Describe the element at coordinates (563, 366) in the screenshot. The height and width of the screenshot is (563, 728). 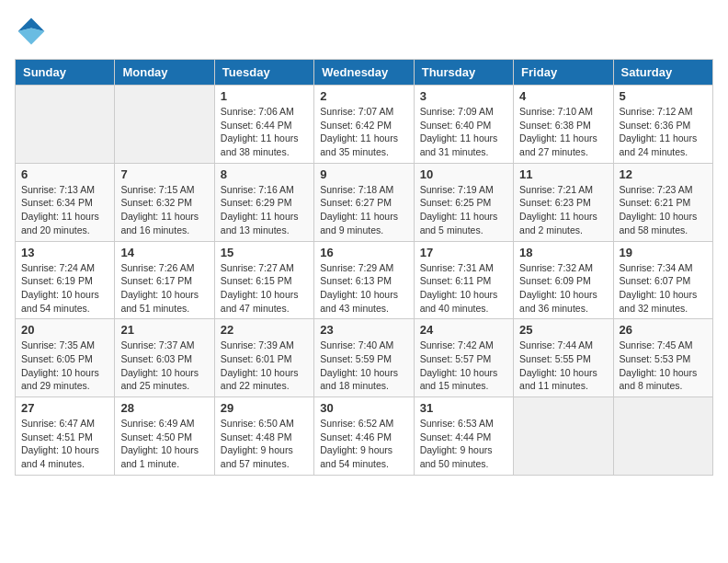
I see `day-info: Sunrise: 7:44 AMSunset: 5:55 PMDaylight:…` at that location.